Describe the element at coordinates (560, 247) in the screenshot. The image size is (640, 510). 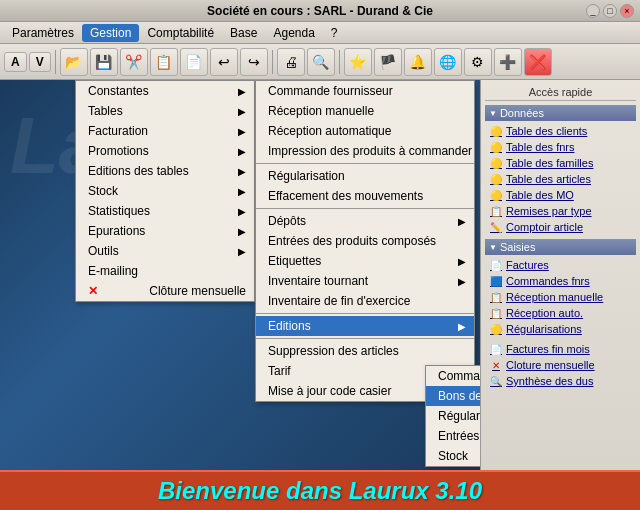
I see `section-saisies: Saisies` at that location.